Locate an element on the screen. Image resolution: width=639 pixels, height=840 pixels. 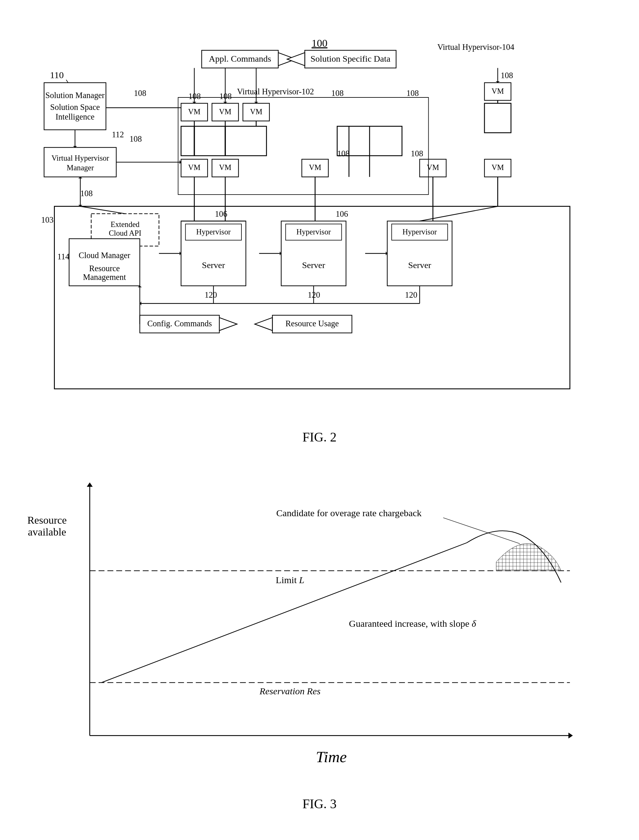
ref-114: 114 is located at coordinates (64, 257).